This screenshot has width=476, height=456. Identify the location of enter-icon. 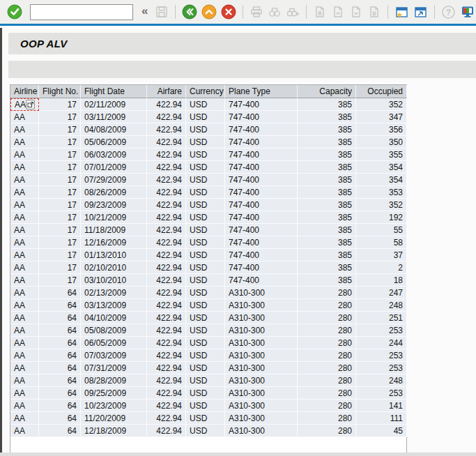
(15, 12).